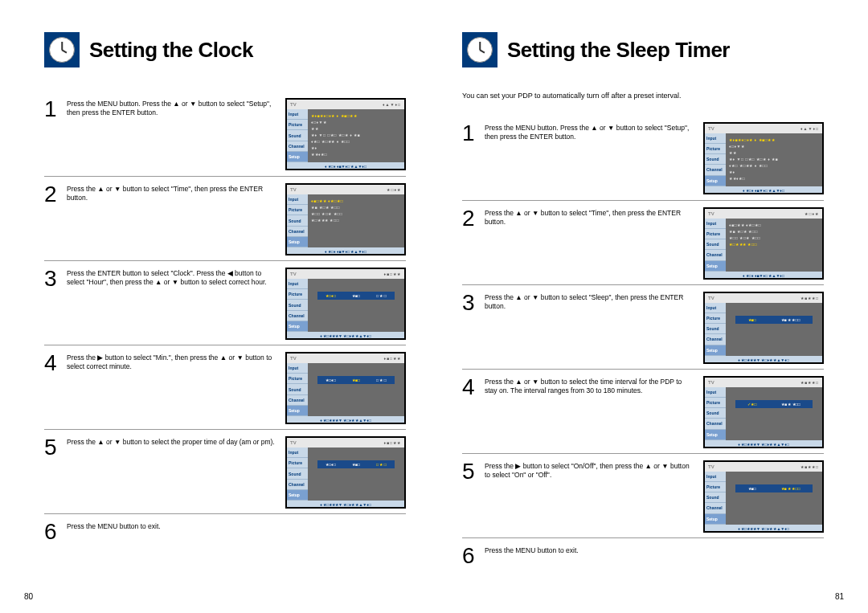  What do you see at coordinates (594, 302) in the screenshot?
I see `step-text: Press the ▲ or ▼ button to select "Sleep…` at bounding box center [594, 302].